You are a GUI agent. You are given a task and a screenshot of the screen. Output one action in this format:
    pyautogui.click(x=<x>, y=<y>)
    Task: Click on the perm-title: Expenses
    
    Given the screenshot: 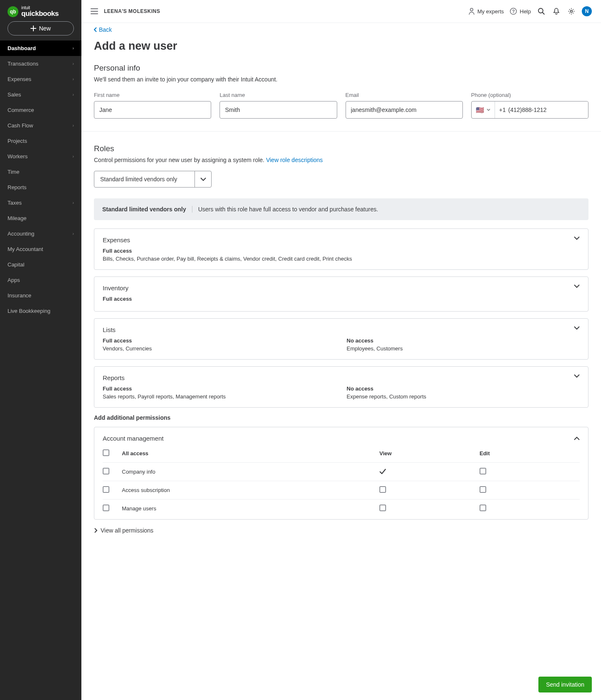 What is the action you would take?
    pyautogui.click(x=338, y=240)
    